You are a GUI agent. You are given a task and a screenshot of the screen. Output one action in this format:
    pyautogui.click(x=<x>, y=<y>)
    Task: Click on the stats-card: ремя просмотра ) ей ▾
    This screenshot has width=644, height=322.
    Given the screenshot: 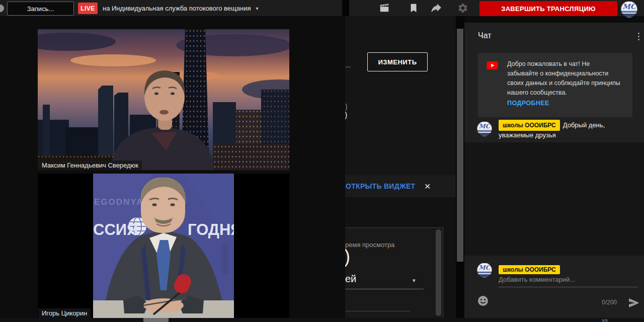 What is the action you would take?
    pyautogui.click(x=394, y=273)
    